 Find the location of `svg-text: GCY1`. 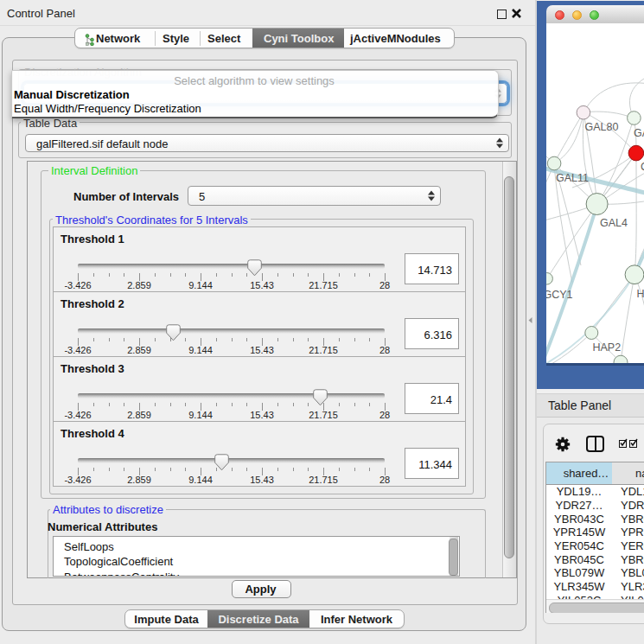

svg-text: GCY1 is located at coordinates (560, 295).